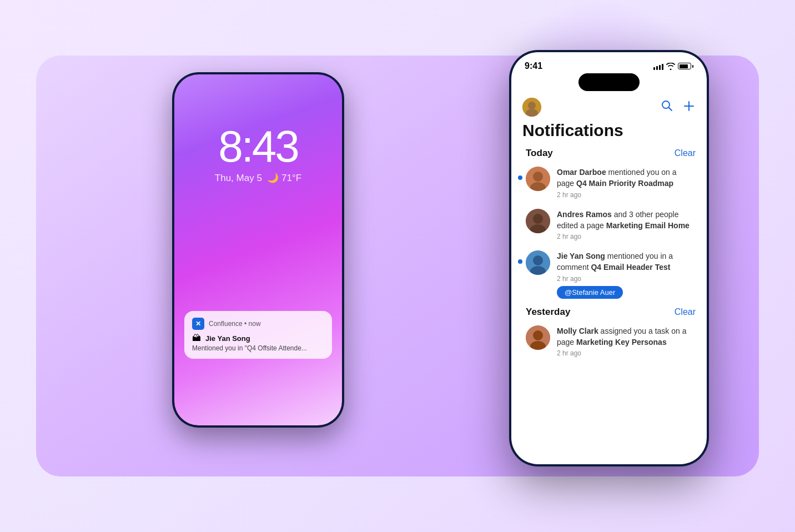 Image resolution: width=795 pixels, height=532 pixels. Describe the element at coordinates (626, 342) in the screenshot. I see `notif-body-4: Molly Clark assigned you a task on a pag…` at that location.